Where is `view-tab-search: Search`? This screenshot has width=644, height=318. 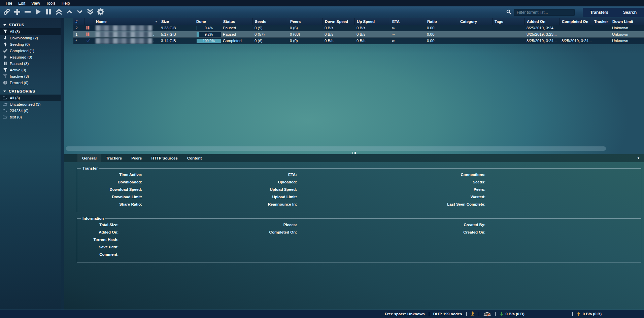
view-tab-search: Search is located at coordinates (630, 12).